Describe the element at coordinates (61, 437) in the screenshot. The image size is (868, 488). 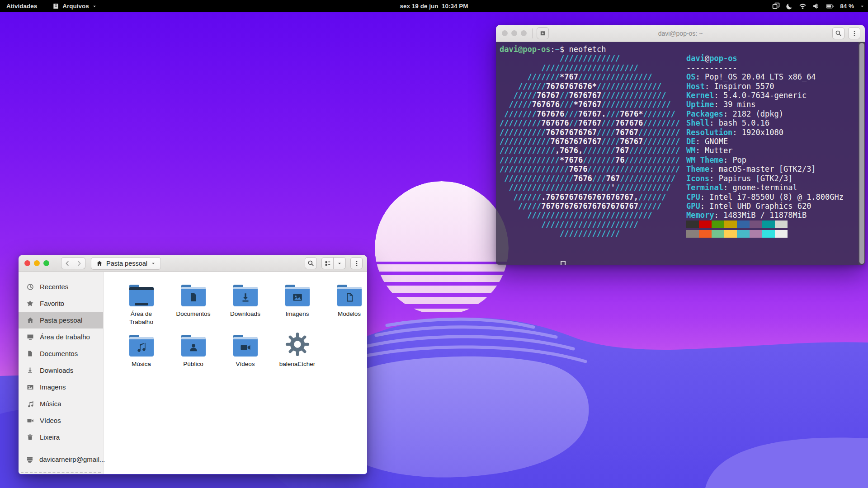
I see `sidebar-item: Lixeira` at that location.